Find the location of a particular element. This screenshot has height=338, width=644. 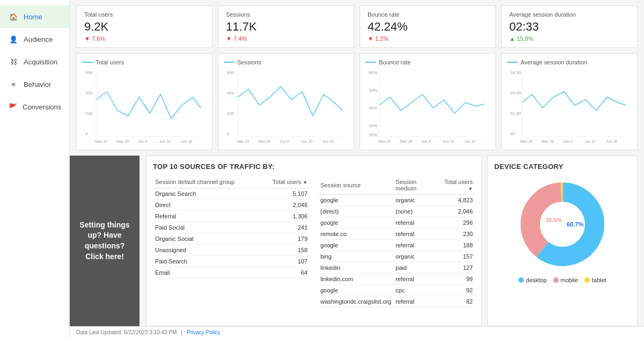

users-cell: 107 is located at coordinates (284, 262).